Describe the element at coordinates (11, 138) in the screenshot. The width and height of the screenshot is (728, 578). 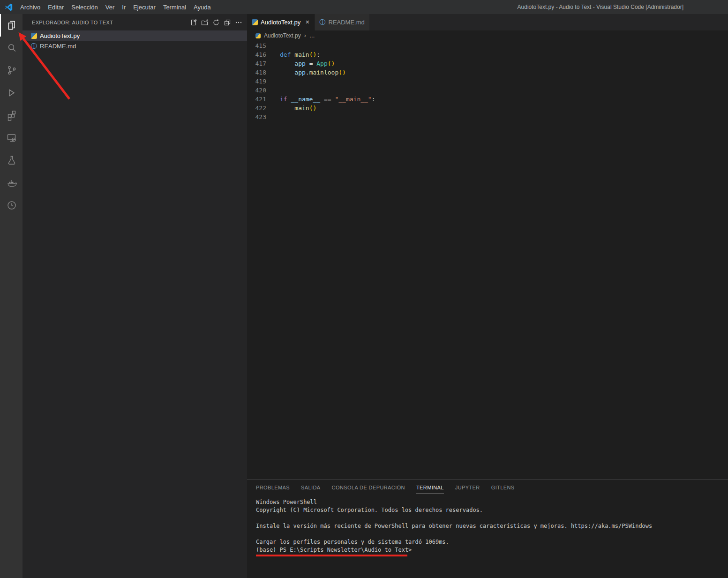
I see `remote-explorer-icon` at that location.